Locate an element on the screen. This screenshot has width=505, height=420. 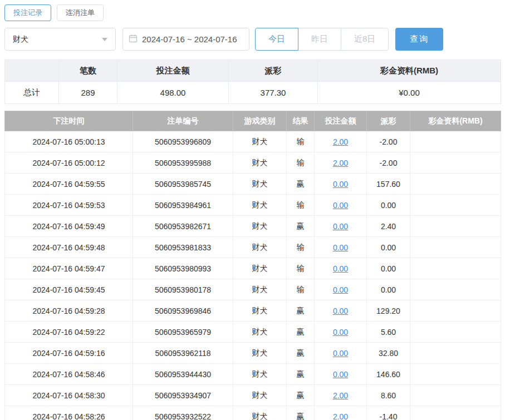
table-row: 2024-07-16 04:59:28 5060953969846 财犬 赢 0… is located at coordinates (253, 311).